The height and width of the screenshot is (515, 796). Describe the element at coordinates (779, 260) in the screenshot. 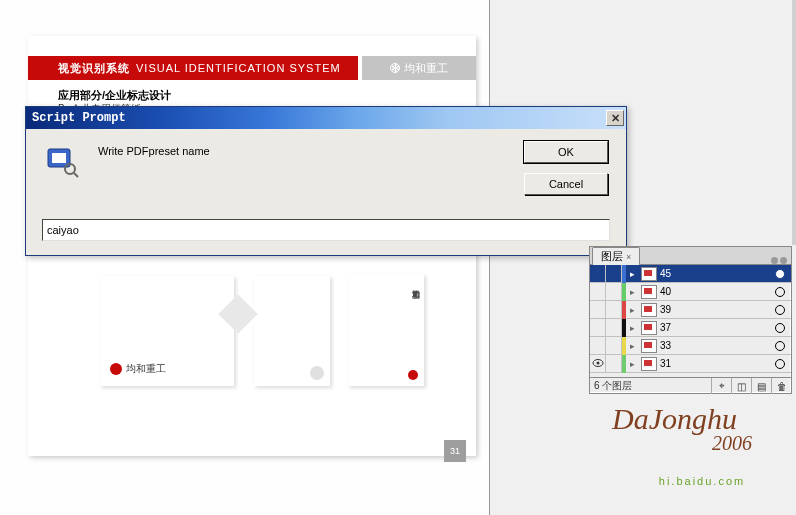

I see `panel-menu-icon` at that location.